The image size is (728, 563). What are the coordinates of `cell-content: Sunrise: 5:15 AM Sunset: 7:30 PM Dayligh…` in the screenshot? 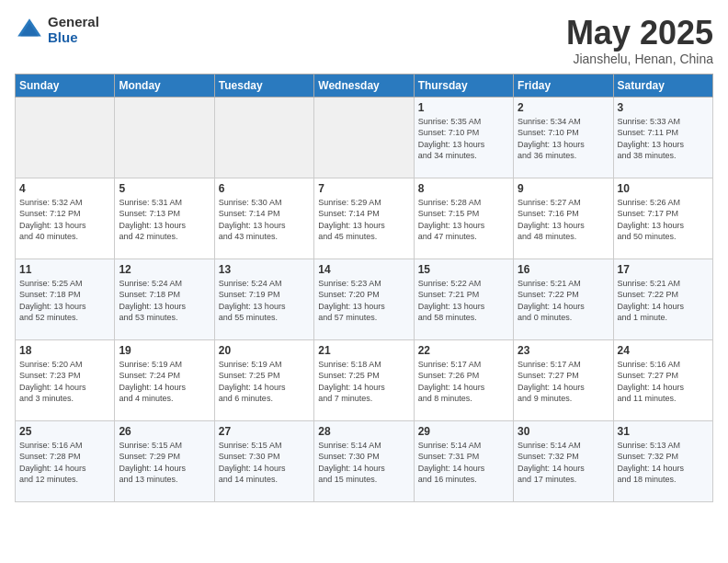 It's located at (265, 463).